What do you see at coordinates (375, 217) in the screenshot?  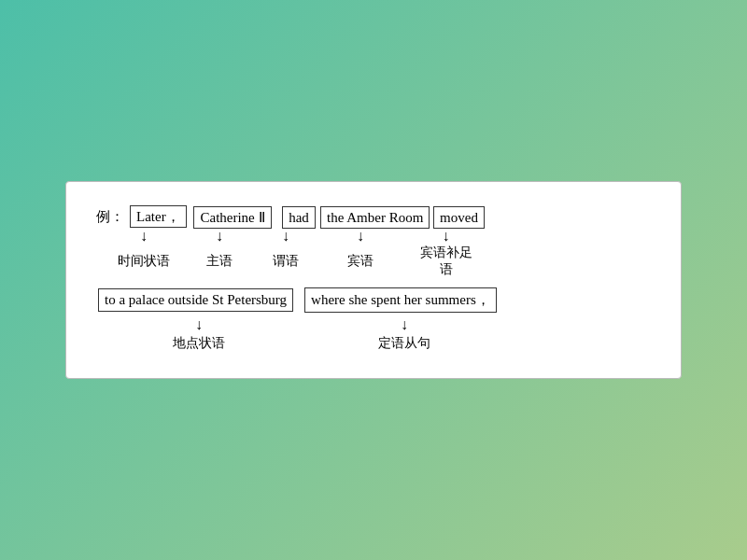 I see `phrase-amber: the Amber Room` at bounding box center [375, 217].